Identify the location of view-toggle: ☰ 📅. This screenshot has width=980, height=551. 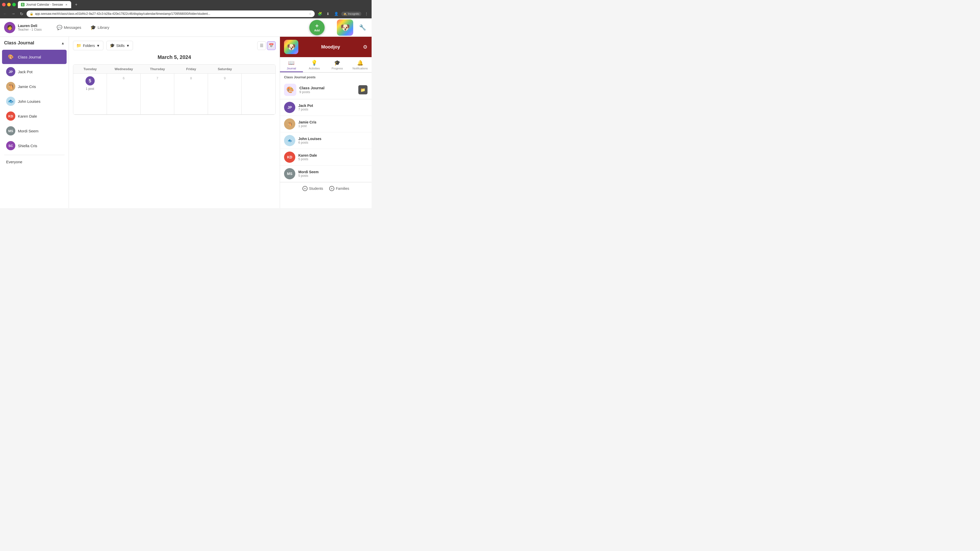
(266, 46).